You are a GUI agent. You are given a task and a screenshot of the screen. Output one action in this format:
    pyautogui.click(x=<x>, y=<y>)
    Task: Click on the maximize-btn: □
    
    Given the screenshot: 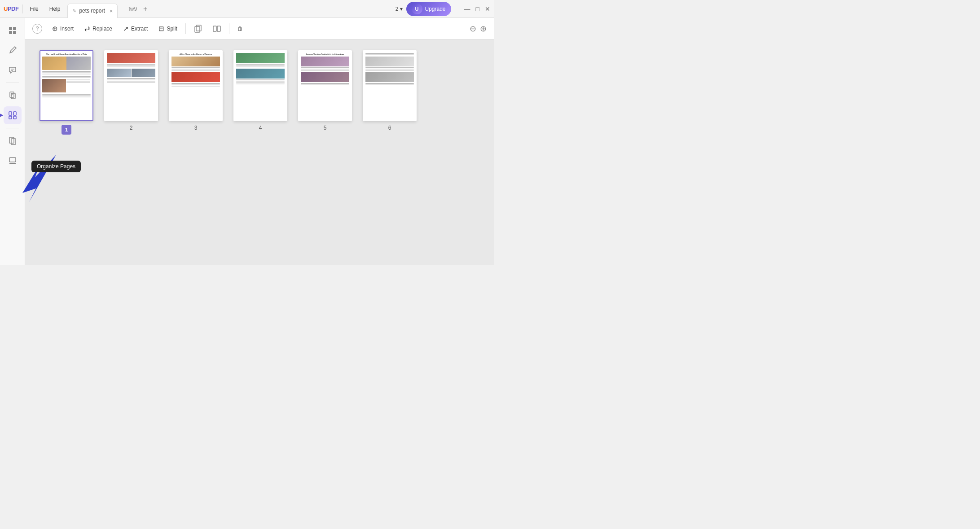 What is the action you would take?
    pyautogui.click(x=478, y=9)
    